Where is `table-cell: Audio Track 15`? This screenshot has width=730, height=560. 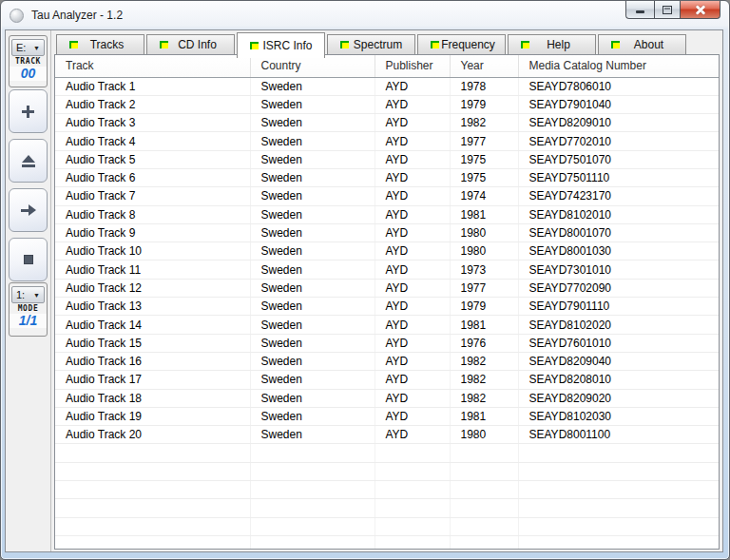 table-cell: Audio Track 15 is located at coordinates (152, 342).